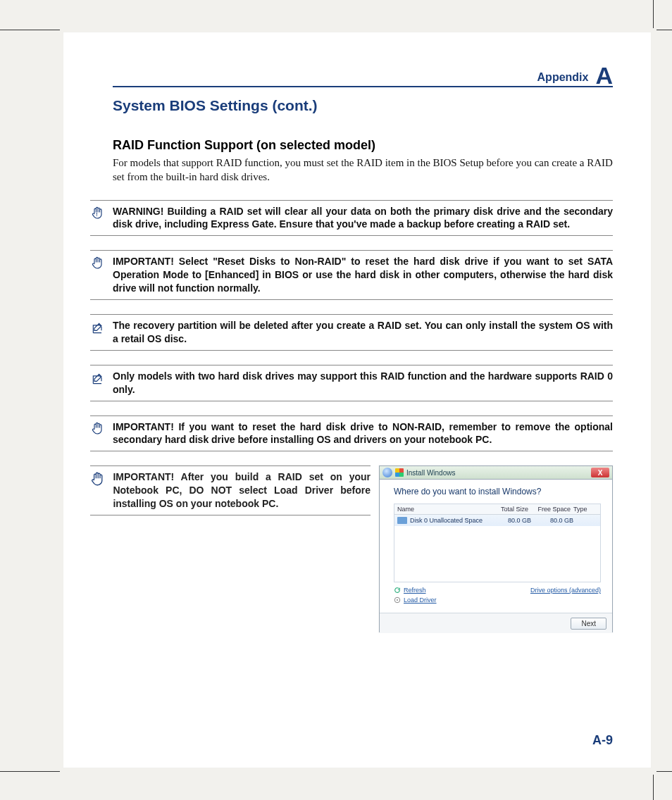 The height and width of the screenshot is (800, 672). What do you see at coordinates (363, 275) in the screenshot?
I see `callout-text: IMPORTANT! Select "Reset Disks to Non-RA…` at bounding box center [363, 275].